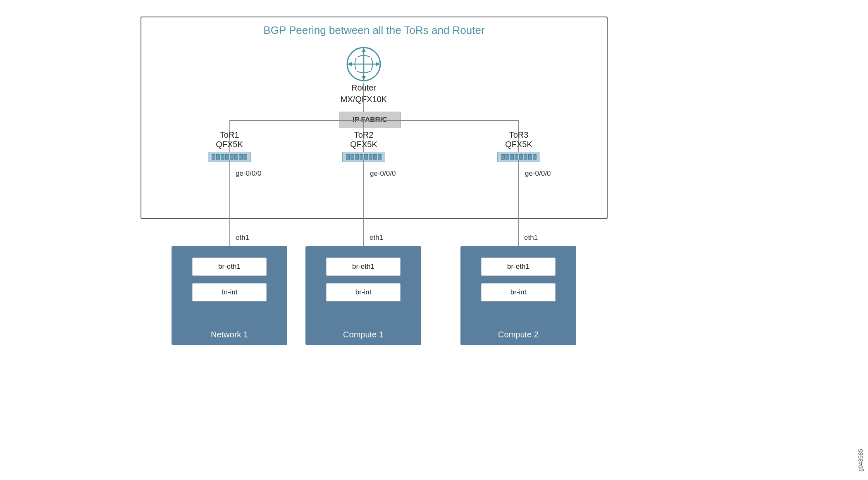 The width and height of the screenshot is (868, 480). Describe the element at coordinates (518, 335) in the screenshot. I see `compute2-label: Compute 2` at that location.